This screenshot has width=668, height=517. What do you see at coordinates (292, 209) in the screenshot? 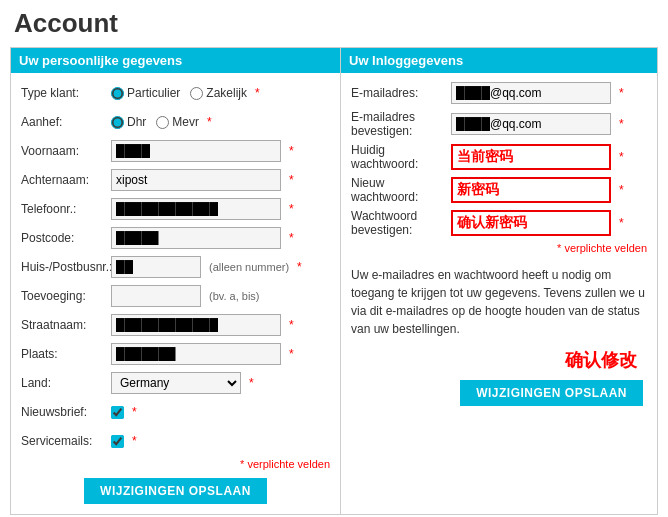
I see `telefoon-star: *` at bounding box center [292, 209].